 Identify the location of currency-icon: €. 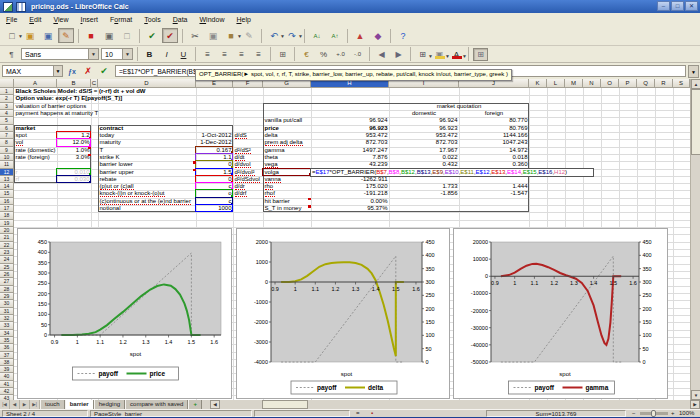
(306, 54).